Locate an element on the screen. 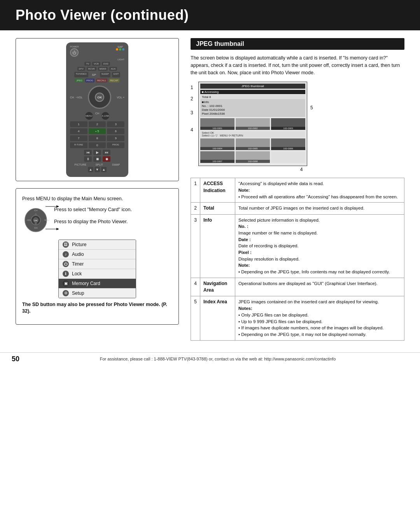 This screenshot has width=420, height=530. lock-label: Lock is located at coordinates (77, 274).